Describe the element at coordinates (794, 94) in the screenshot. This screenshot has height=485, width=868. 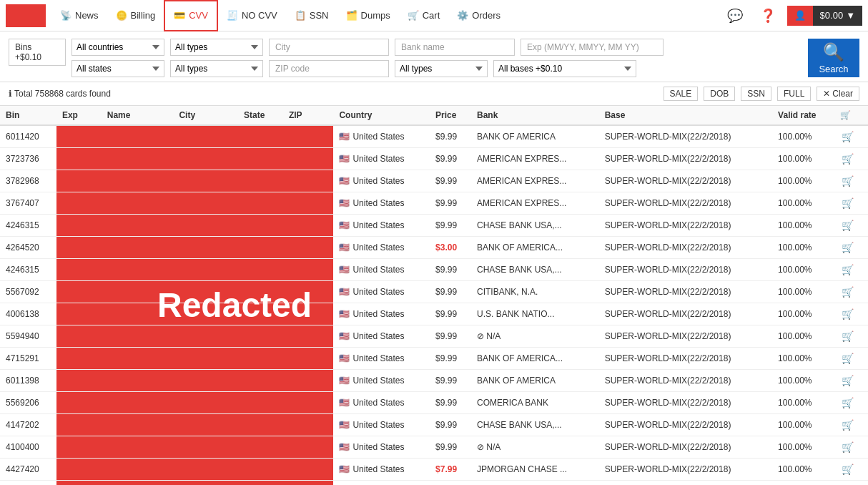
I see `tag-full: FULL` at that location.